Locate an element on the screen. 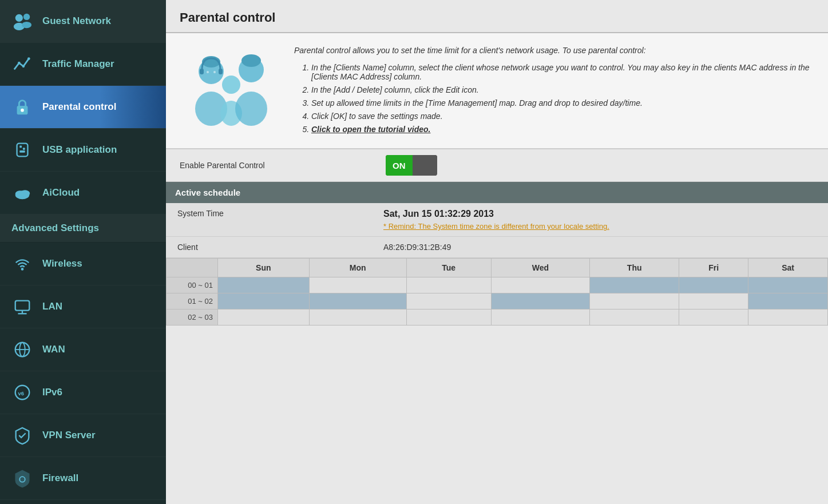 Image resolution: width=828 pixels, height=504 pixels. sidebar-item-wireless: Wireless is located at coordinates (83, 264).